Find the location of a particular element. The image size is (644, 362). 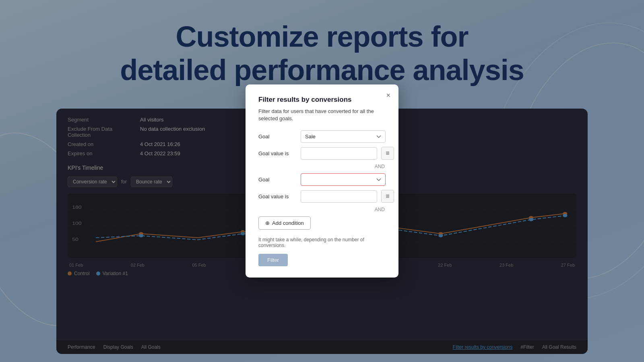

goal1-value-btn: ≡ is located at coordinates (388, 153).